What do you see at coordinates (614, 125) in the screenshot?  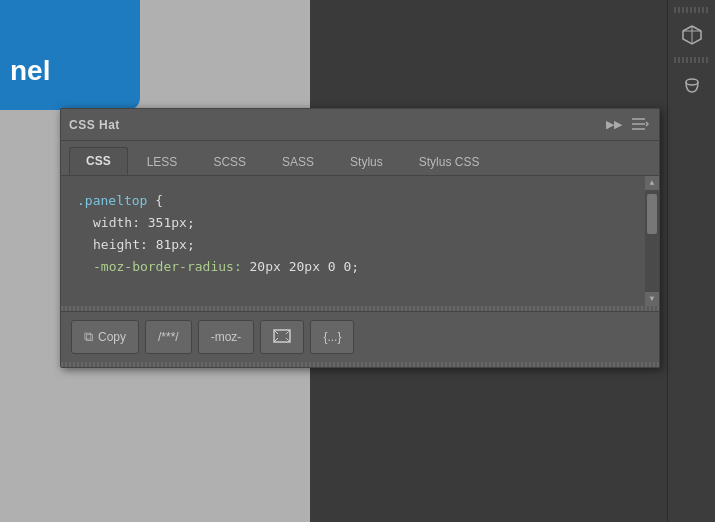 I see `panel-forward-btn: ▶▶` at bounding box center [614, 125].